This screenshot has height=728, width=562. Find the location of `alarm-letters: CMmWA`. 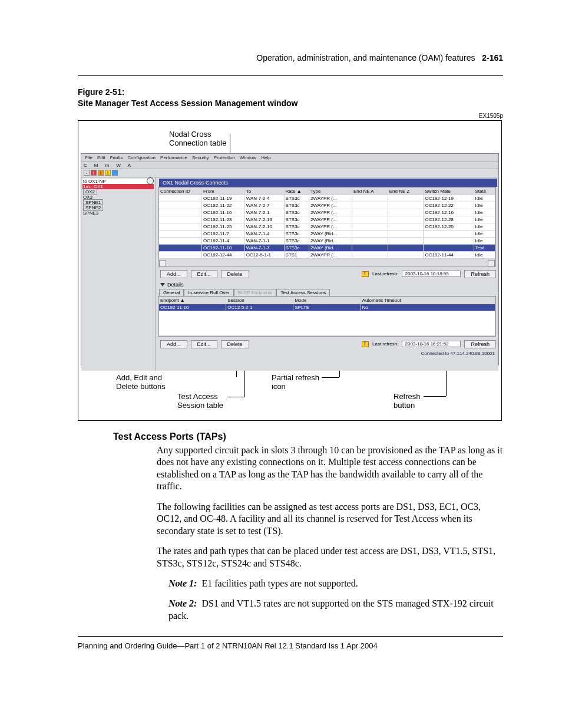

alarm-letters: CMmWA is located at coordinates (107, 165).